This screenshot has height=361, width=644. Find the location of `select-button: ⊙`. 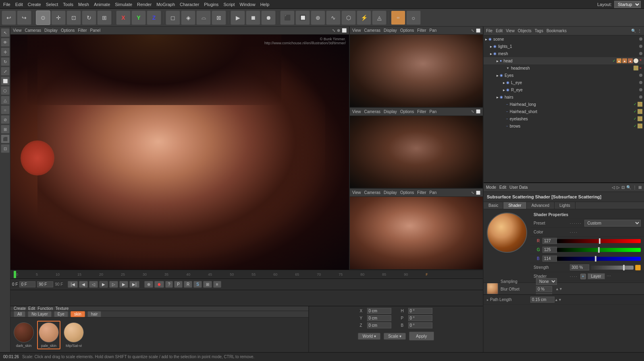

select-button: ⊙ is located at coordinates (43, 18).